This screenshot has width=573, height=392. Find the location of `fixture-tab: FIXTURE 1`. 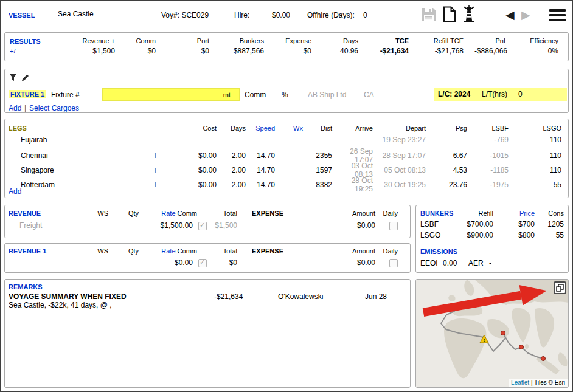

fixture-tab: FIXTURE 1 is located at coordinates (27, 94).